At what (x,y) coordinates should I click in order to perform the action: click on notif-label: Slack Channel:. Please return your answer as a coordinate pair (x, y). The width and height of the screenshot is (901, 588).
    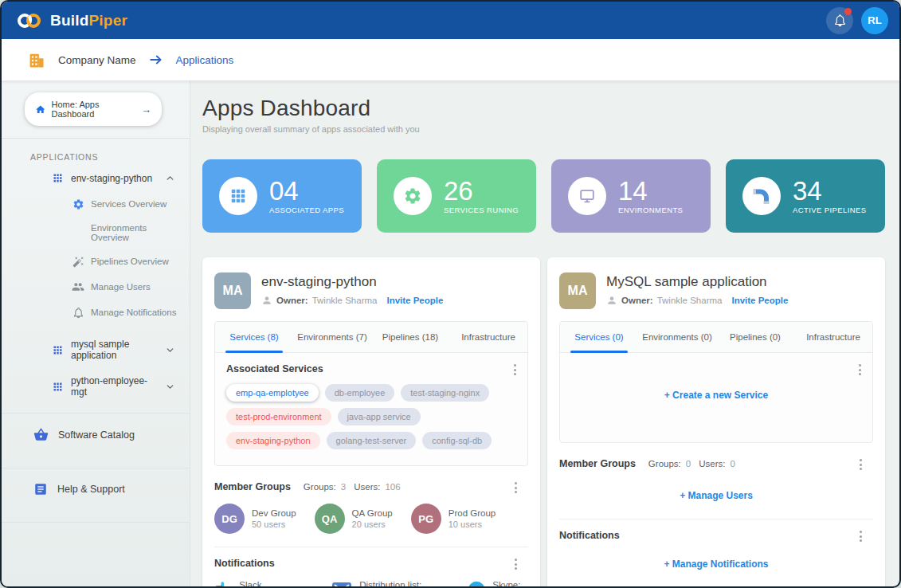
    Looking at the image, I should click on (268, 583).